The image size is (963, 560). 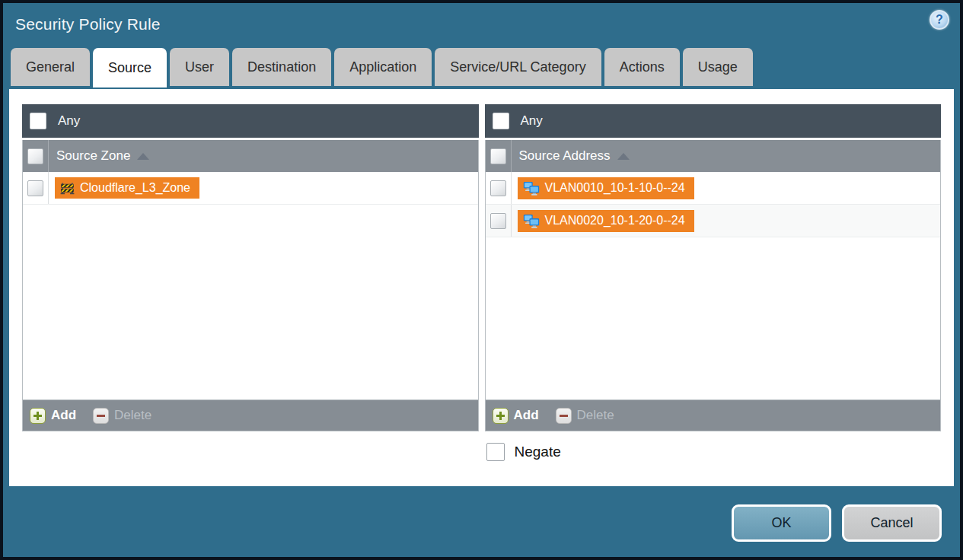 I want to click on dialog-titlebar: Security Policy Rule ?, so click(x=481, y=26).